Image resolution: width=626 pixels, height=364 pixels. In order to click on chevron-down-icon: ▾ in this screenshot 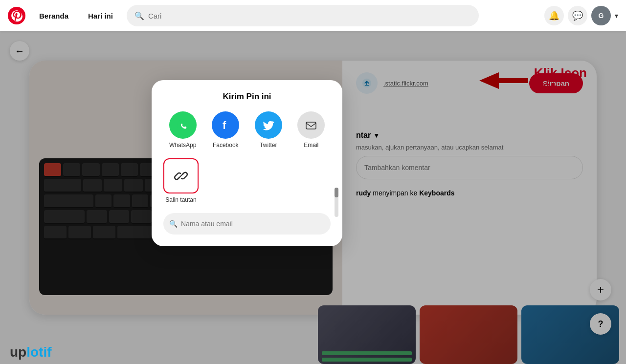, I will do `click(616, 16)`.